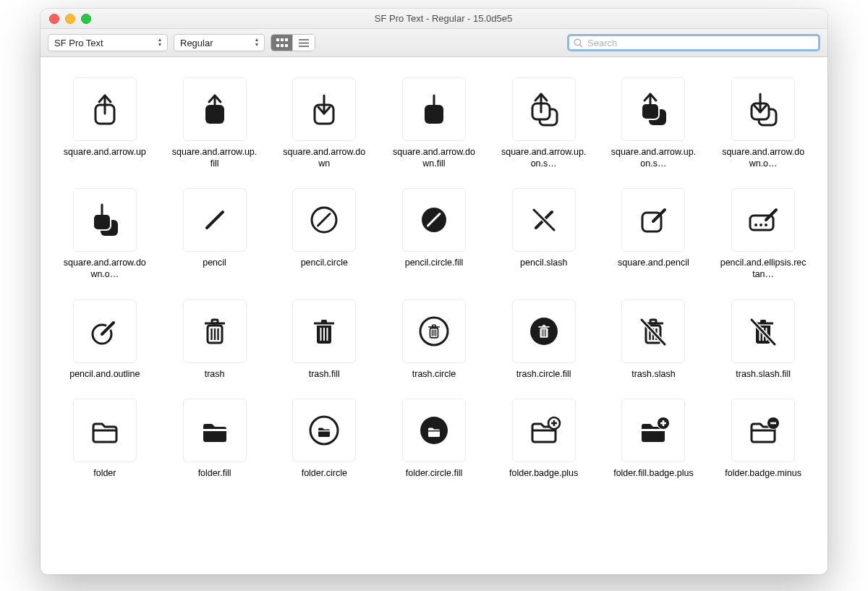  What do you see at coordinates (763, 474) in the screenshot?
I see `symbol-label: folder.badge.minus` at bounding box center [763, 474].